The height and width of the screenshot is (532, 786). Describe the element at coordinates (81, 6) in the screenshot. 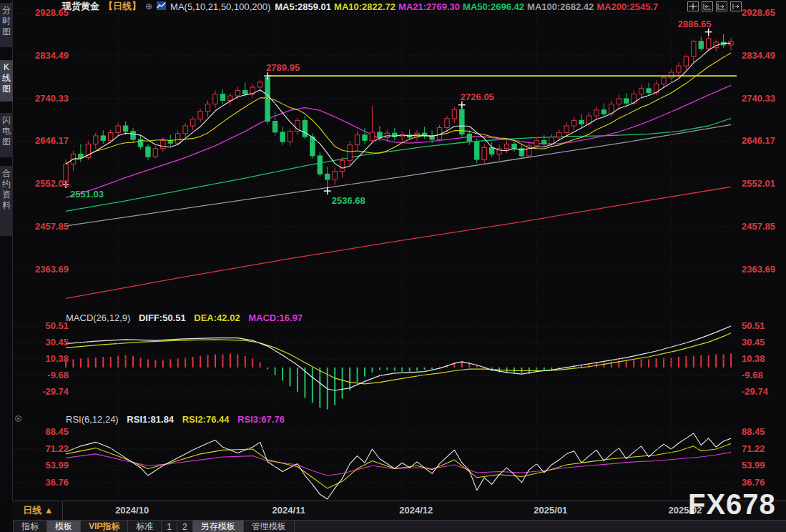

I see `symbol-title: 现货黄金` at that location.